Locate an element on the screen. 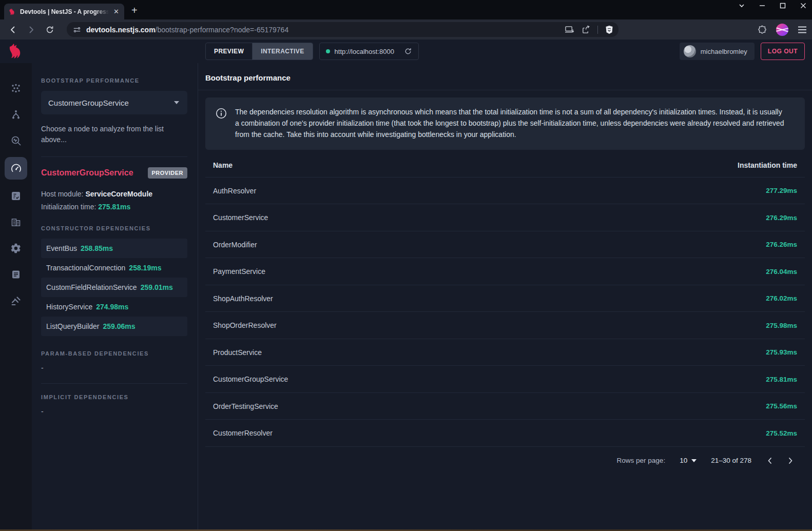 The width and height of the screenshot is (812, 531). reload-button is located at coordinates (50, 30).